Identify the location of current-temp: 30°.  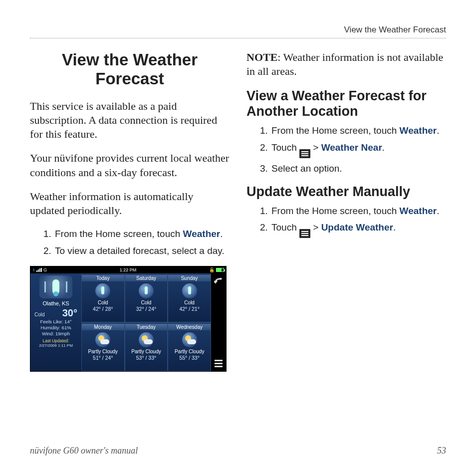
(70, 313).